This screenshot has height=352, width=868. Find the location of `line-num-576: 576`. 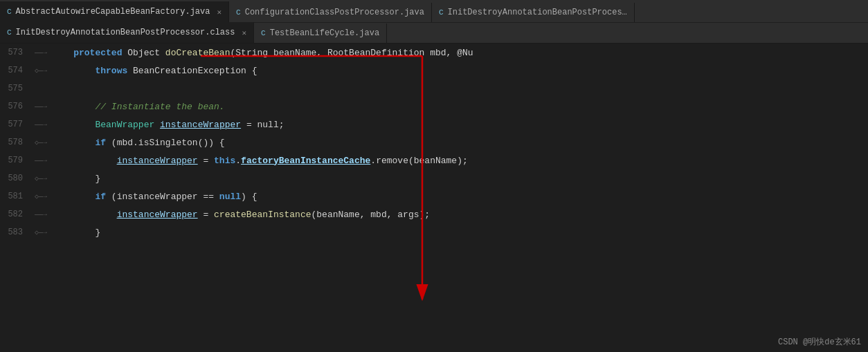

line-num-576: 576 is located at coordinates (15, 106).